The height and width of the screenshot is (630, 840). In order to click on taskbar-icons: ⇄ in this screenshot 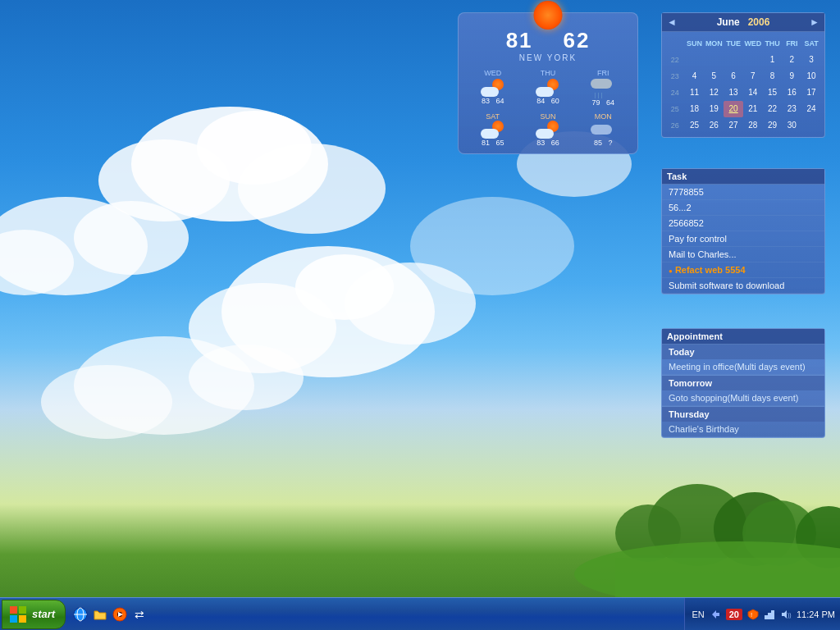, I will do `click(110, 614)`.